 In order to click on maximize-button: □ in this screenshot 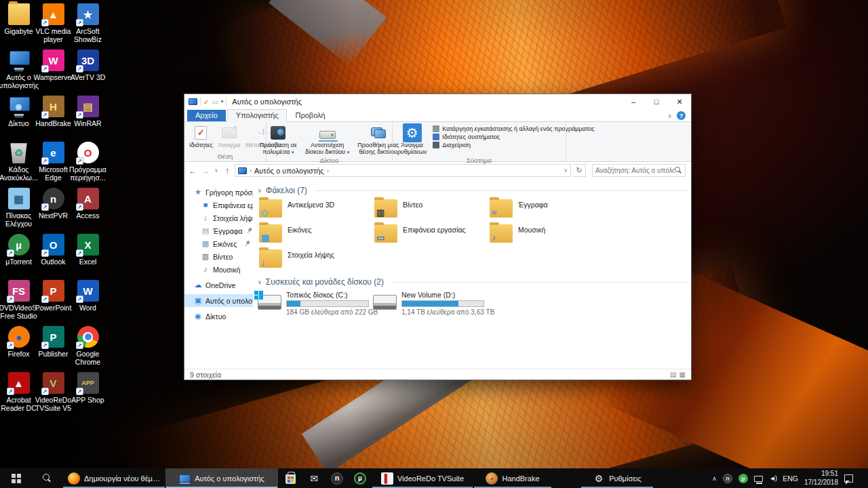, I will do `click(656, 102)`.